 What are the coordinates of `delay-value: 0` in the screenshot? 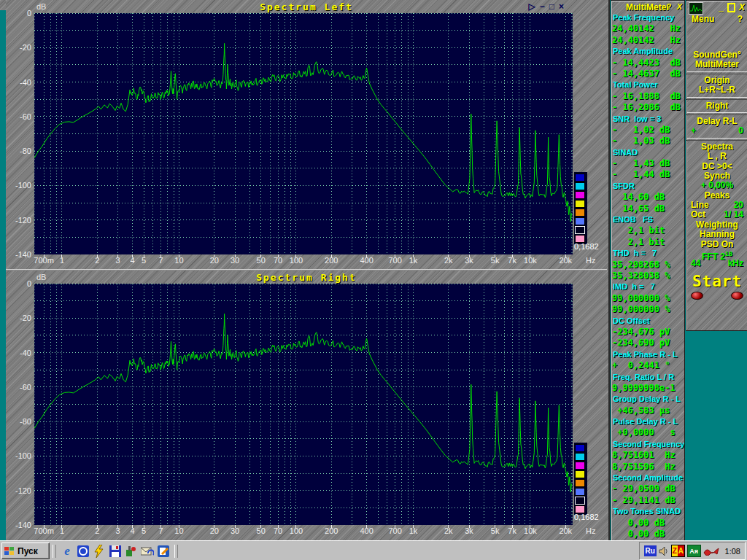 It's located at (741, 131).